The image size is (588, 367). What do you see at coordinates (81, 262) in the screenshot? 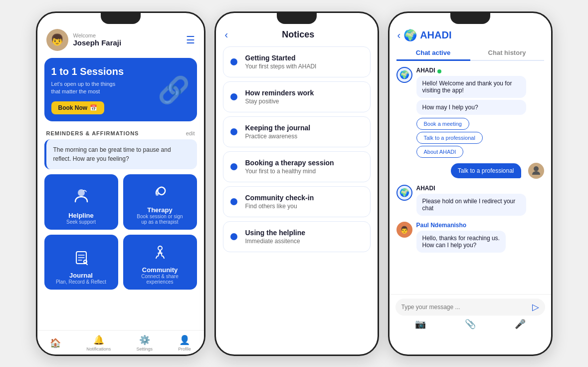
I see `journal-button: Journal Plan, Record & Reflect` at bounding box center [81, 262].